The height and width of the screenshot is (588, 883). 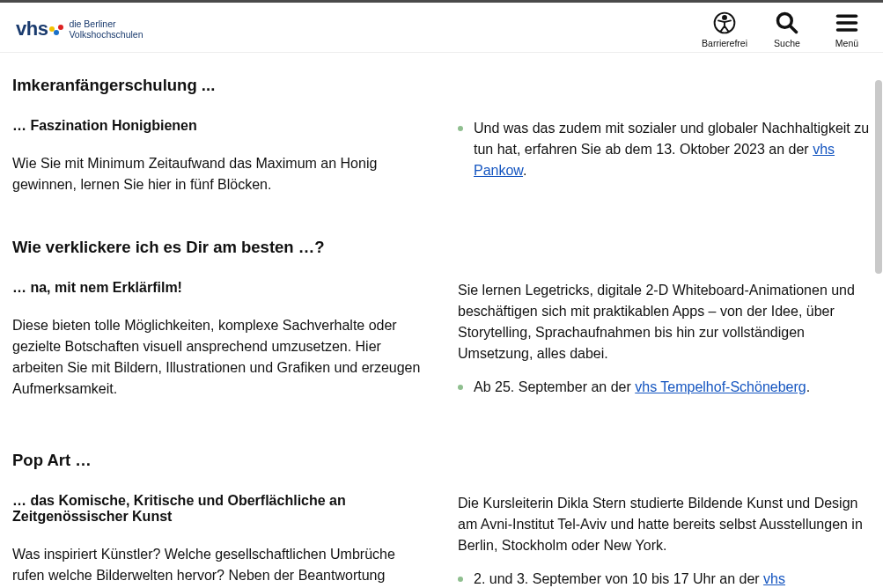 I want to click on logo-text: vhs, so click(x=40, y=29).